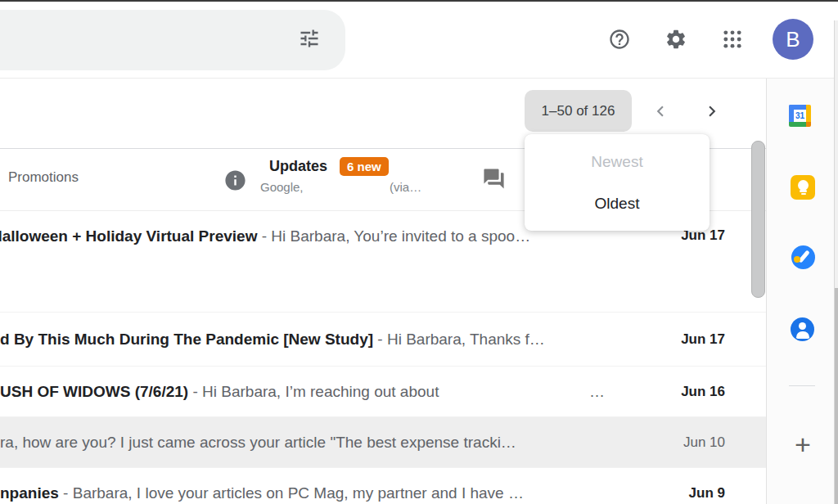 The image size is (838, 504). Describe the element at coordinates (803, 445) in the screenshot. I see `plus-icon: +` at that location.